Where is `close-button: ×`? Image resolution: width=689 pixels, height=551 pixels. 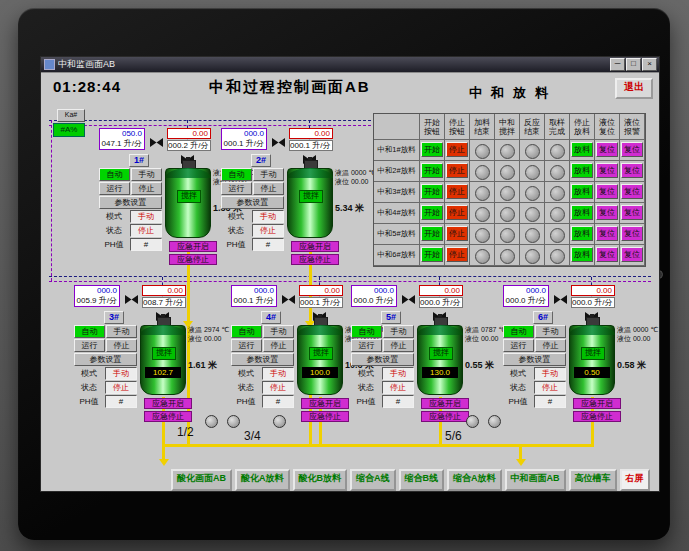 close-button: × is located at coordinates (650, 64).